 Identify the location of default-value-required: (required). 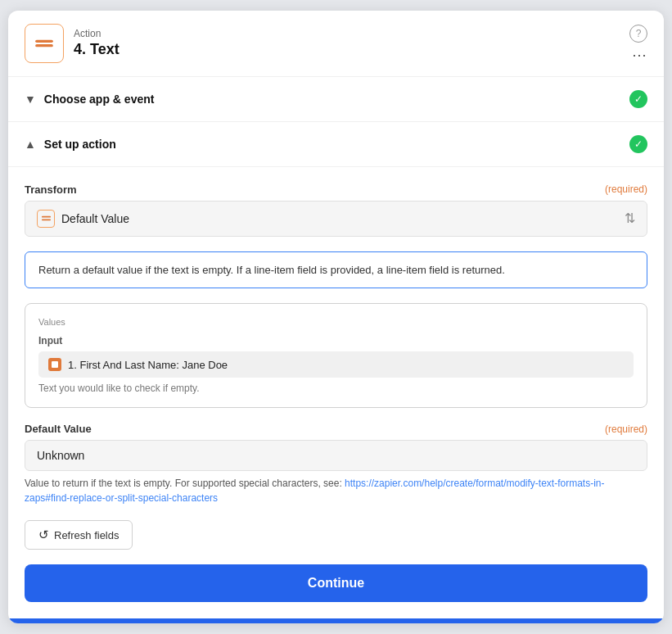
(626, 429).